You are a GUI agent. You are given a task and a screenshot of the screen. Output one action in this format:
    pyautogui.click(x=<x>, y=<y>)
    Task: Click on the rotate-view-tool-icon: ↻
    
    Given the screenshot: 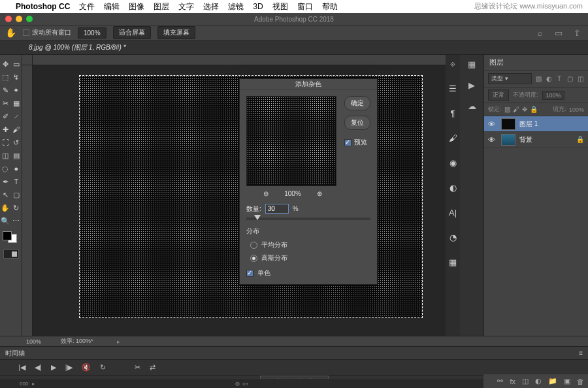 What is the action you would take?
    pyautogui.click(x=17, y=208)
    